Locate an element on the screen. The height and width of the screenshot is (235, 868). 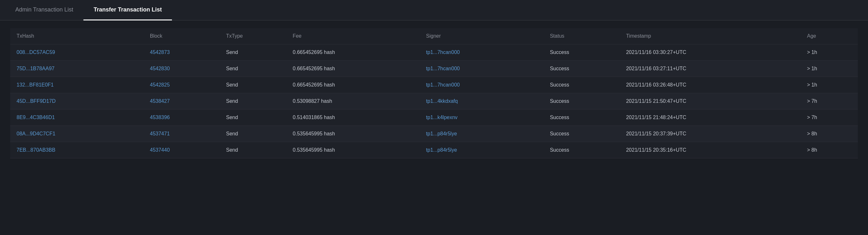
table-row: 08A...9D4C7CF14537471Send0.535645995 has… is located at coordinates (434, 134).